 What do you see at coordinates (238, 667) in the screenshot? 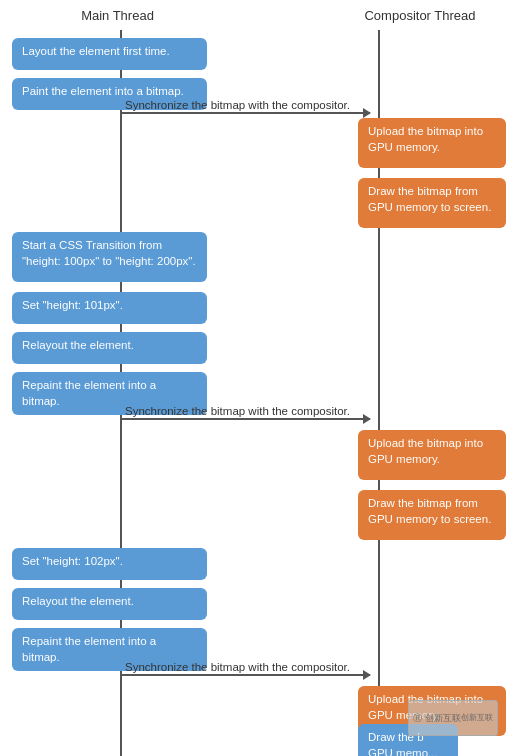
I see `arr3-label: Synchronize the bitmap with the composit…` at bounding box center [238, 667].